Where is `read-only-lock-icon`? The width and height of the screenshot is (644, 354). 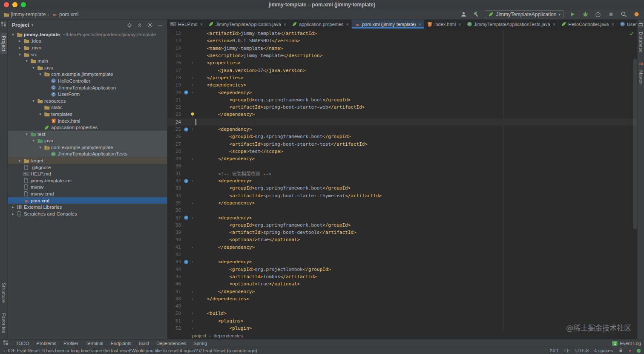
read-only-lock-icon is located at coordinates (621, 351).